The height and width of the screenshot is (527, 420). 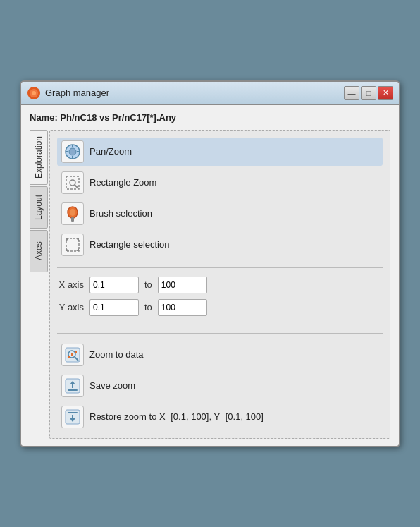 What do you see at coordinates (220, 417) in the screenshot?
I see `action-restore-zoom: Restore zoom to X=[0.1, 100], Y=[0.1, 10…` at bounding box center [220, 417].